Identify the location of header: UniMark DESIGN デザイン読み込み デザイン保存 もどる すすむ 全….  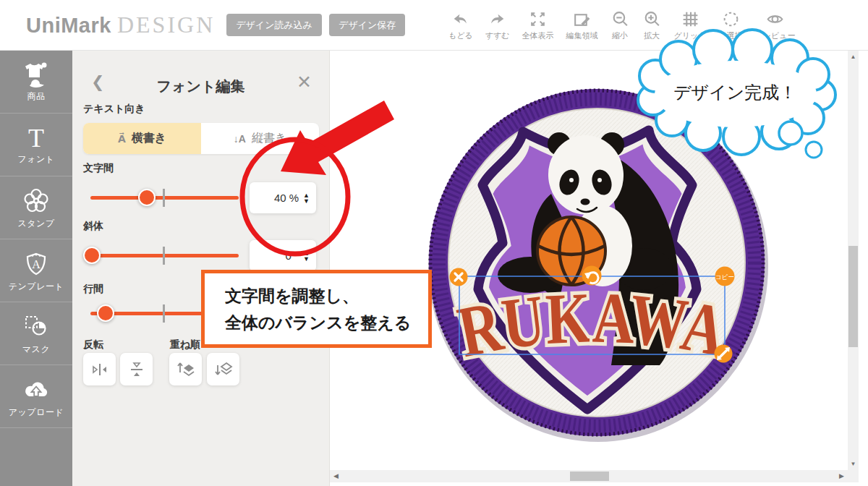
(434, 25).